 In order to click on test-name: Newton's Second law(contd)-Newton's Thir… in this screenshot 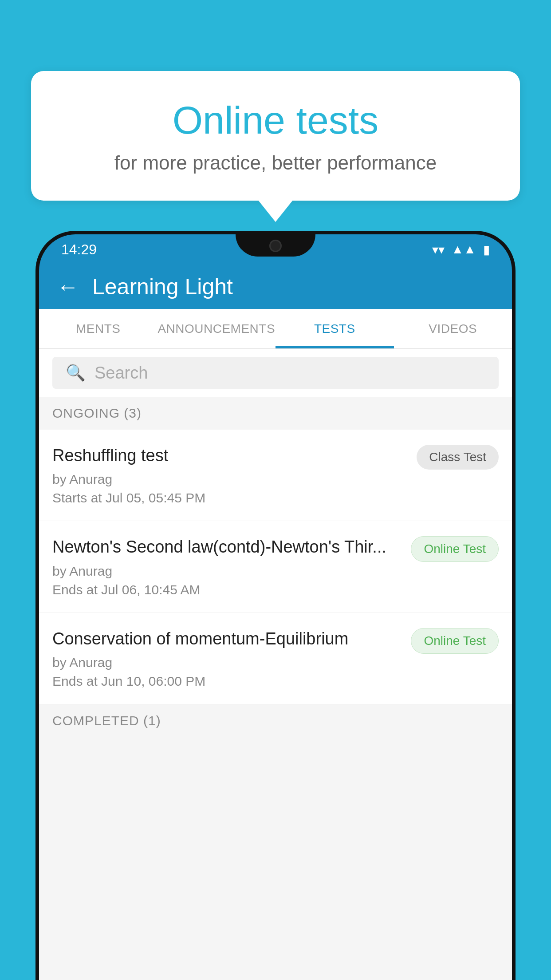, I will do `click(227, 547)`.